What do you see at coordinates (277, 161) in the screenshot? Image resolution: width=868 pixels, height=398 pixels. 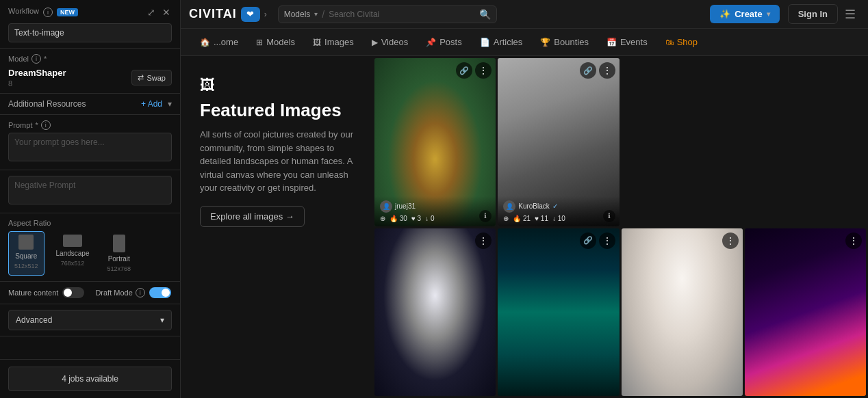 I see `featured-description: All sorts of cool pictures created by ou…` at bounding box center [277, 161].